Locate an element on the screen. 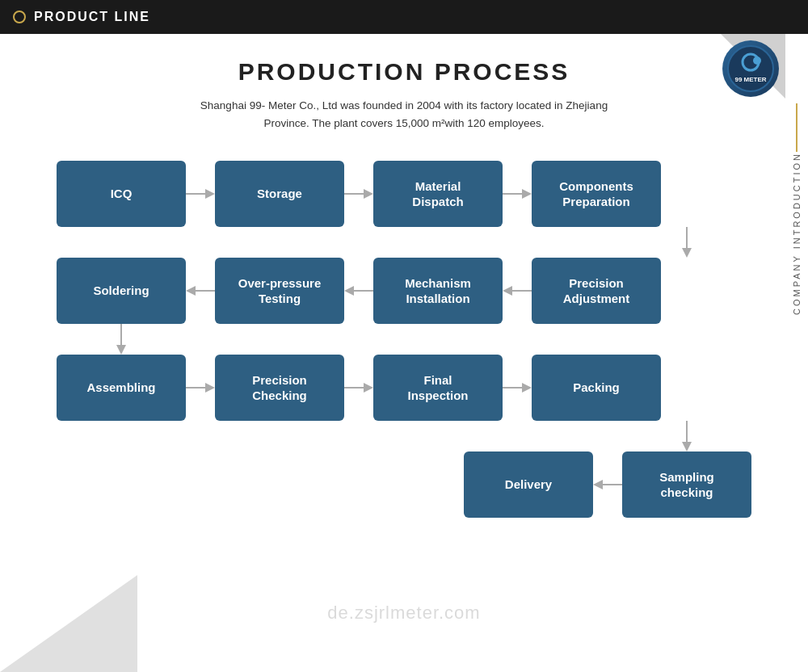 The image size is (808, 672). box-over-pressure-testing: Over-pressure Testing is located at coordinates (280, 291).